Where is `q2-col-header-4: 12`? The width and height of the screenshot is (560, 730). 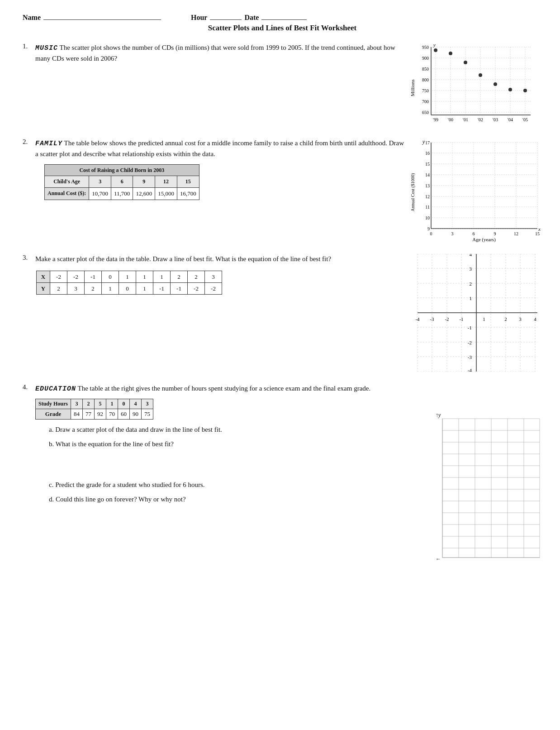 q2-col-header-4: 12 is located at coordinates (166, 182).